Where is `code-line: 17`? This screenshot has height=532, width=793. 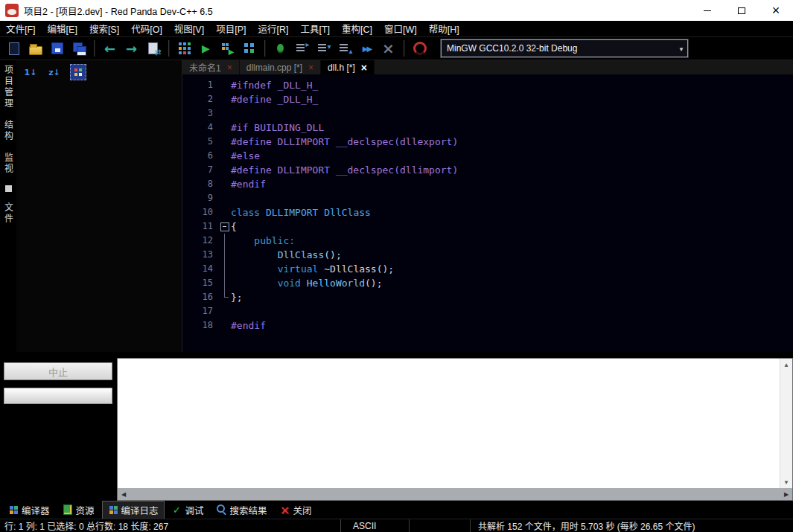
code-line: 17 is located at coordinates (488, 311).